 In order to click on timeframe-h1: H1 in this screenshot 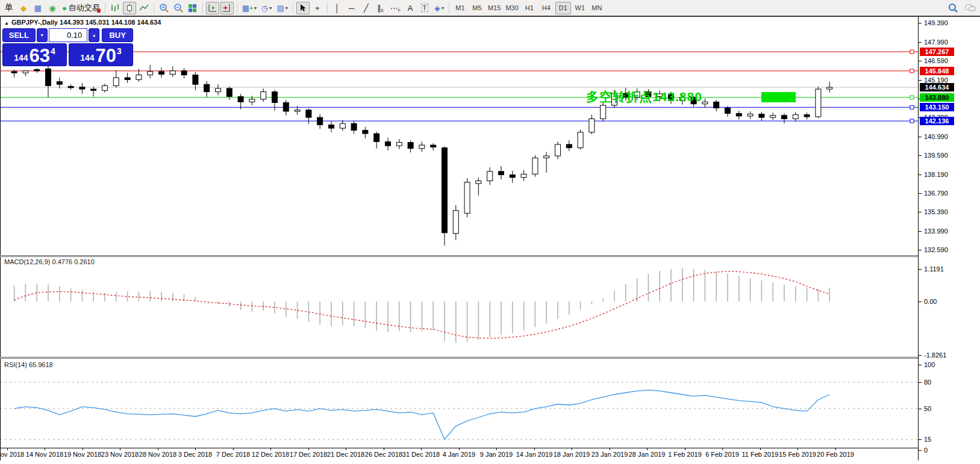, I will do `click(529, 8)`.